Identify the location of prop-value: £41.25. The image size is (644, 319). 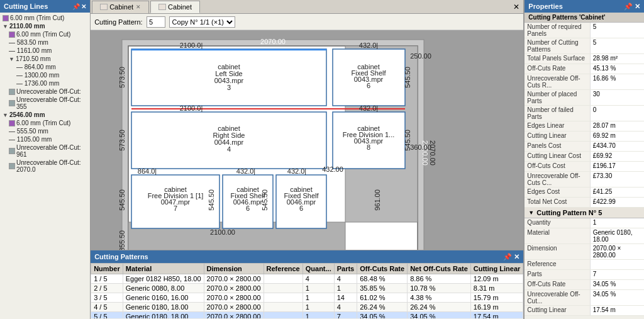
(618, 193).